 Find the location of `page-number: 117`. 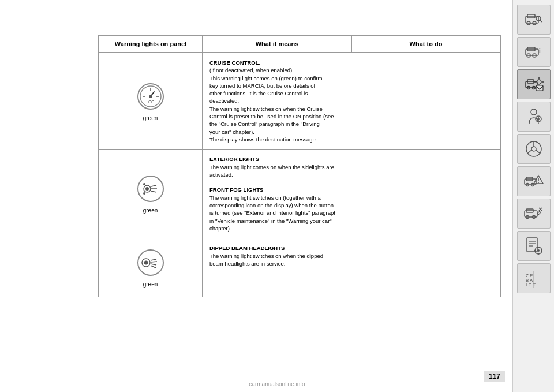

page-number: 117 is located at coordinates (495, 376).